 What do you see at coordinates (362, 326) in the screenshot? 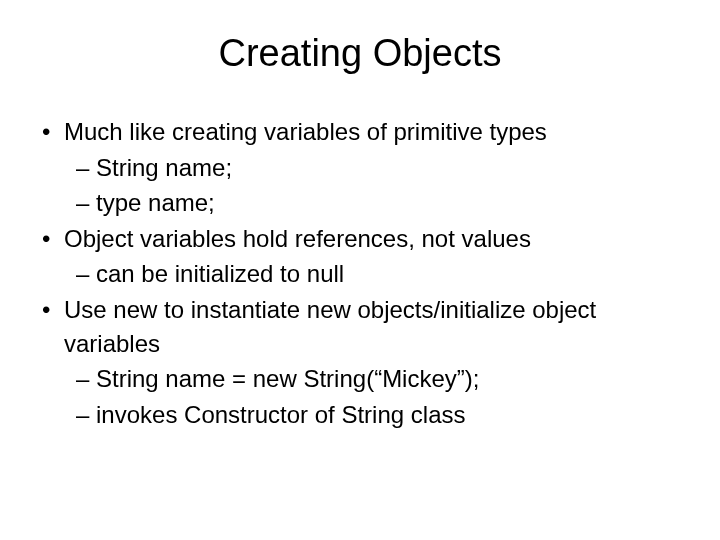
I see `bullet-level-1: Use new to instantiate new objects/initi…` at bounding box center [362, 326].